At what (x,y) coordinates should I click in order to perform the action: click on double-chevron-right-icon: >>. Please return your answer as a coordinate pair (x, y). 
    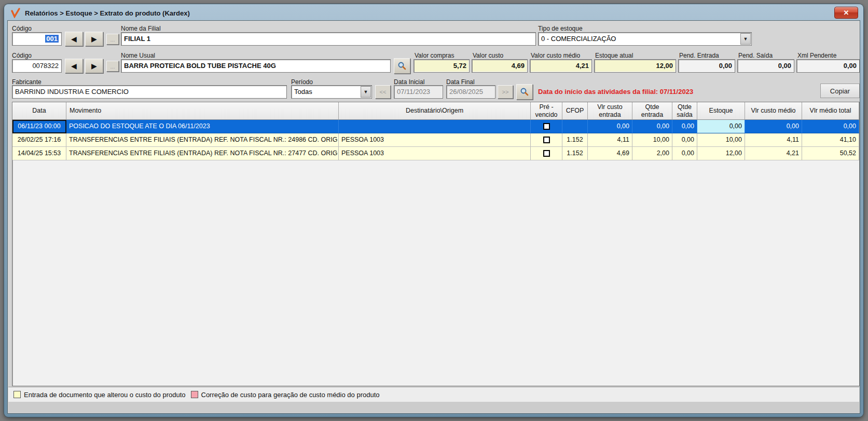
    Looking at the image, I should click on (505, 92).